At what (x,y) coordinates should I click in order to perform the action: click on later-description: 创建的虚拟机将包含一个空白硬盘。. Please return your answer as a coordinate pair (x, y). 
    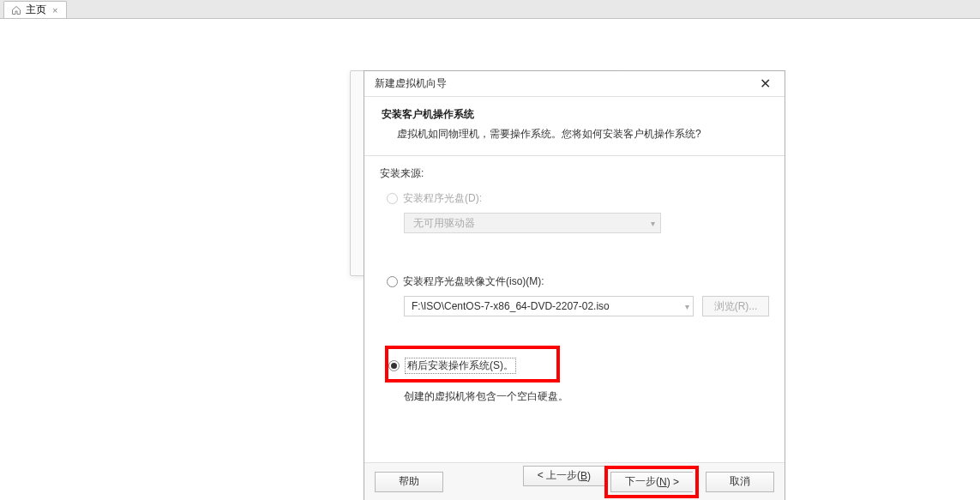
    Looking at the image, I should click on (586, 396).